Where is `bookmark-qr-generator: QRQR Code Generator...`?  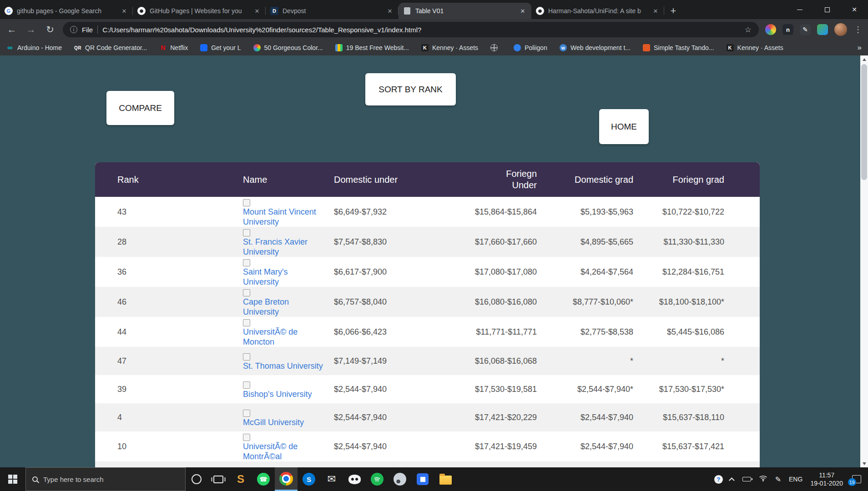 bookmark-qr-generator: QRQR Code Generator... is located at coordinates (111, 48).